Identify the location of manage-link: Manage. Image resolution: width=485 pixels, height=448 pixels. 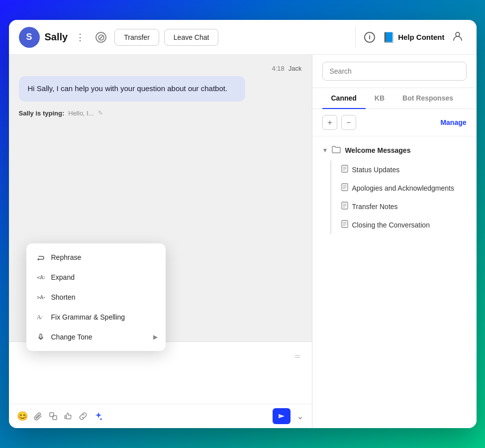
(453, 122).